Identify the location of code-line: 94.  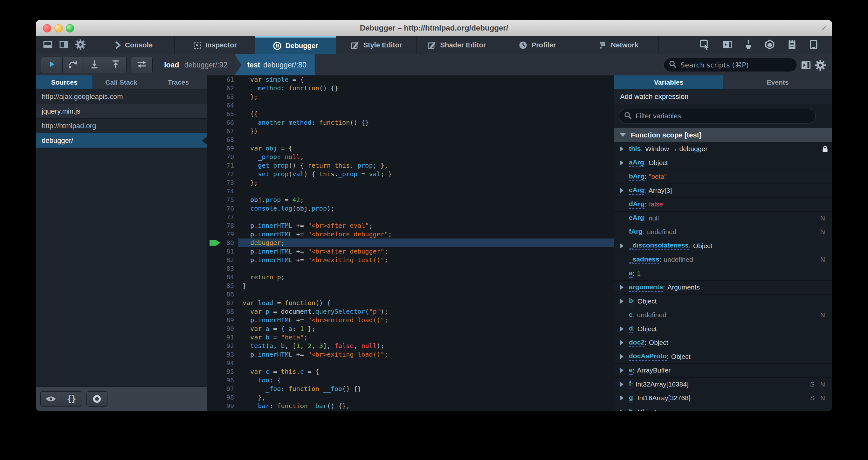
(410, 363).